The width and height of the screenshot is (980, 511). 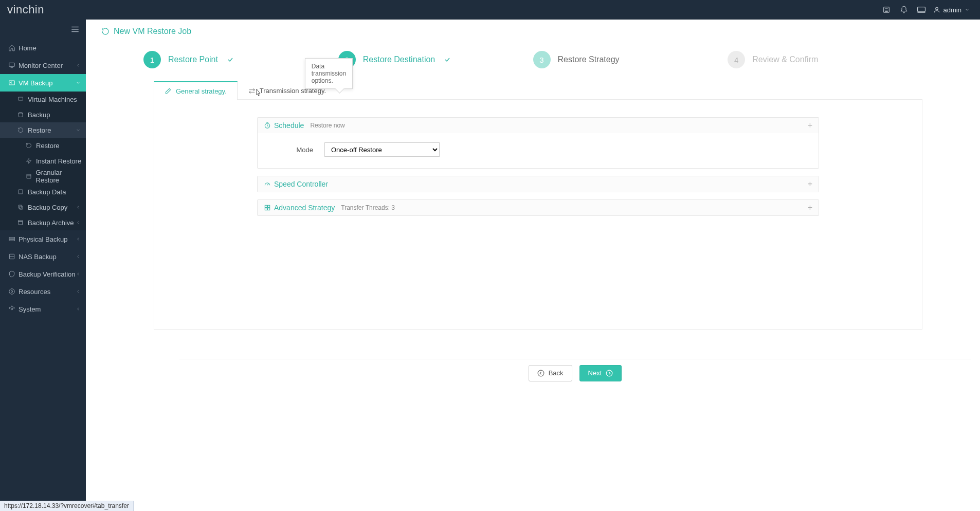 What do you see at coordinates (23, 99) in the screenshot?
I see `vm-icon` at bounding box center [23, 99].